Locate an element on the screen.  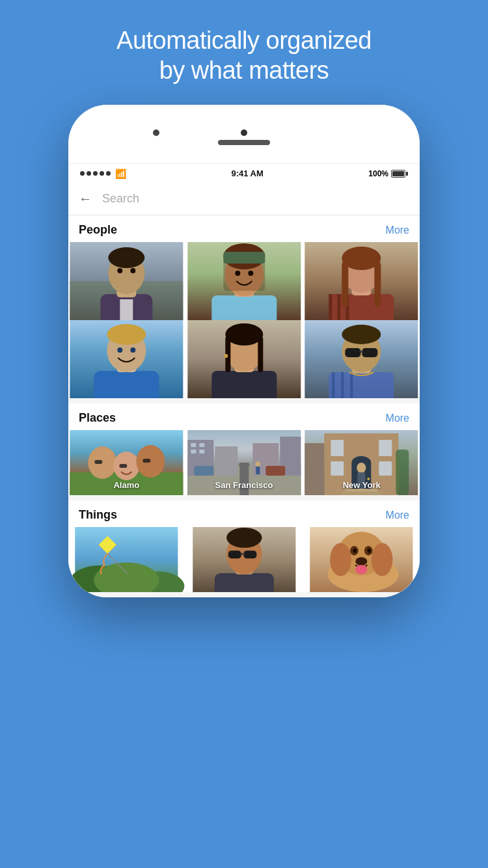
places-title: Places is located at coordinates (98, 418).